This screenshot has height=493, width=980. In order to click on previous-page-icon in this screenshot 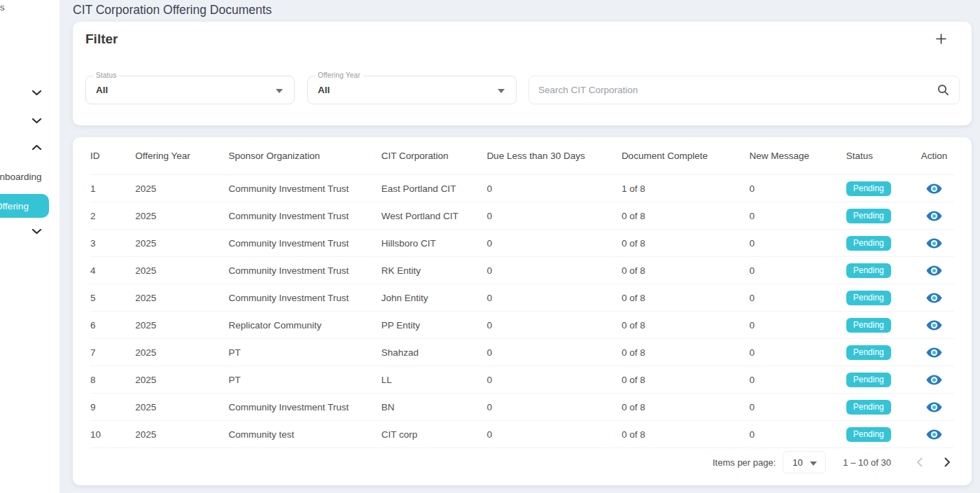, I will do `click(919, 462)`.